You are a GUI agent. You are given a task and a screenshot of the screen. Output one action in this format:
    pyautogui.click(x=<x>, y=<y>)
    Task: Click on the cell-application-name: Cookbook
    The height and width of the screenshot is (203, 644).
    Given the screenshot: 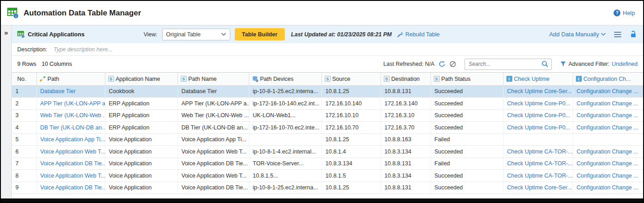 What is the action you would take?
    pyautogui.click(x=141, y=92)
    